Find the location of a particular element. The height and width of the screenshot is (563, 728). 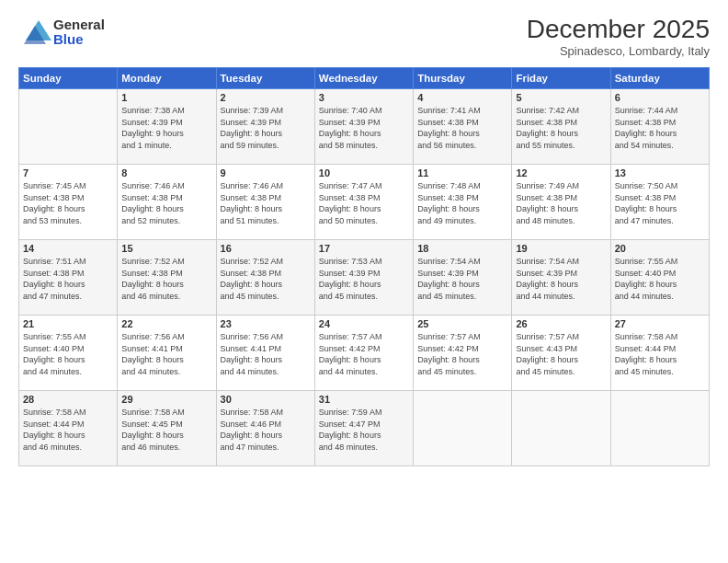

table-row: 18Sunrise: 7:54 AMSunset: 4:39 PMDayligh… is located at coordinates (463, 278).